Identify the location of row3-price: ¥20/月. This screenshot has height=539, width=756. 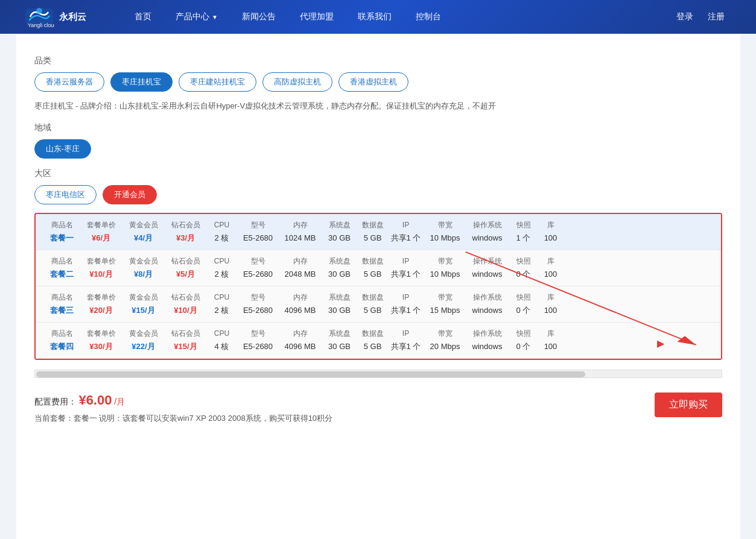
(101, 310).